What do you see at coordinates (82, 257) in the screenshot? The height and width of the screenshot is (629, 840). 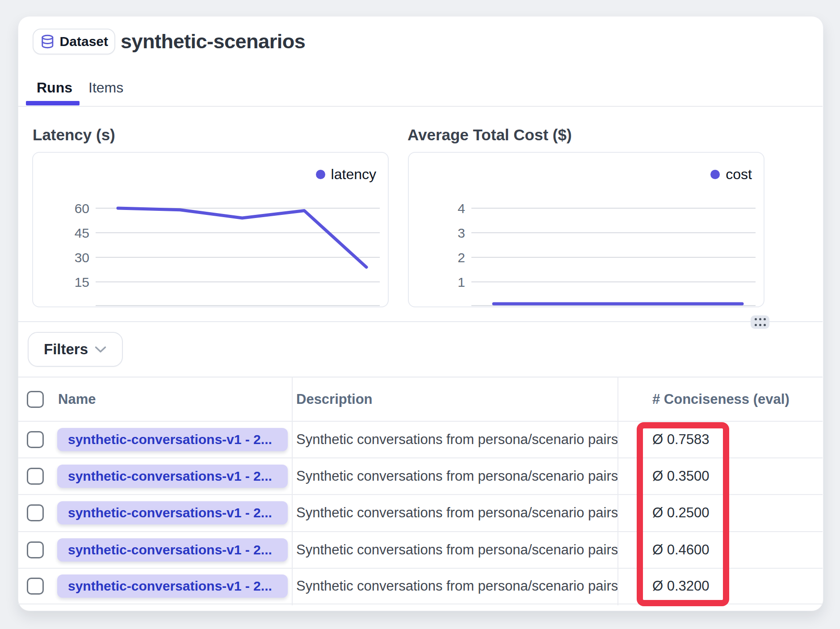 I see `svg-text: 30` at bounding box center [82, 257].